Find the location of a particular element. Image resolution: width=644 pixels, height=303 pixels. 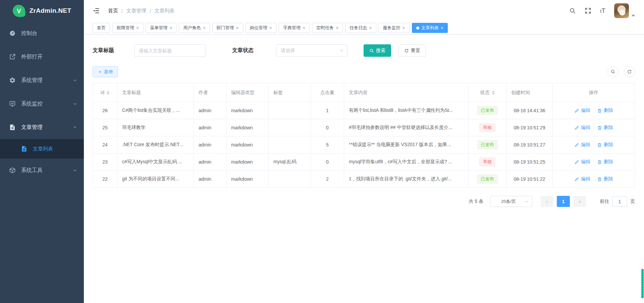

cell-status: 已发布 is located at coordinates (488, 111).